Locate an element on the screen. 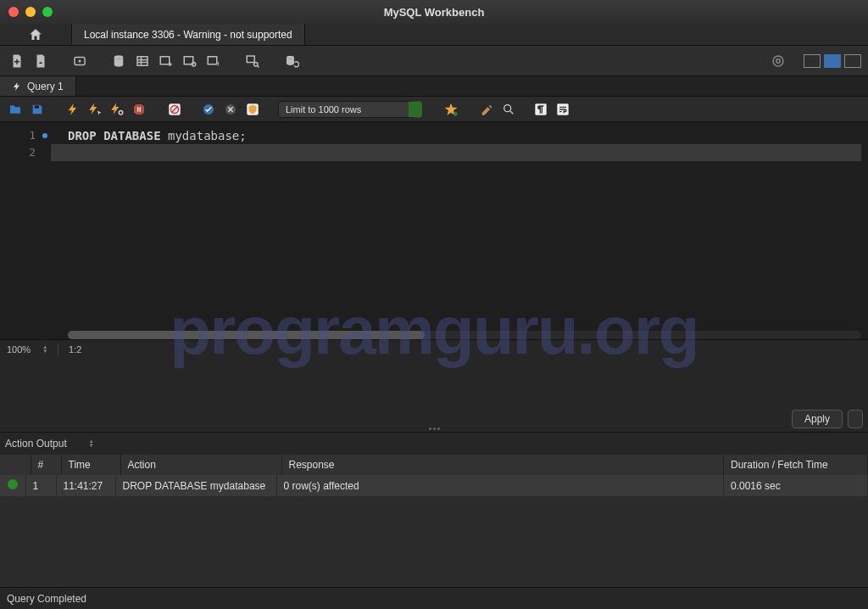 This screenshot has width=868, height=609. toggle-autocommit-button is located at coordinates (175, 109).